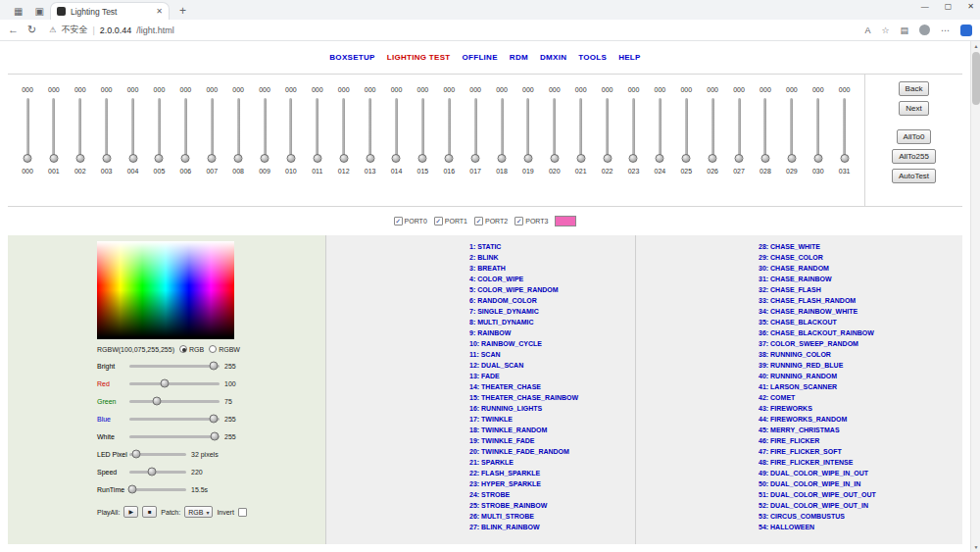 Image resolution: width=980 pixels, height=552 pixels. What do you see at coordinates (860, 527) in the screenshot?
I see `effect-item: 54: HALLOWEEN` at bounding box center [860, 527].